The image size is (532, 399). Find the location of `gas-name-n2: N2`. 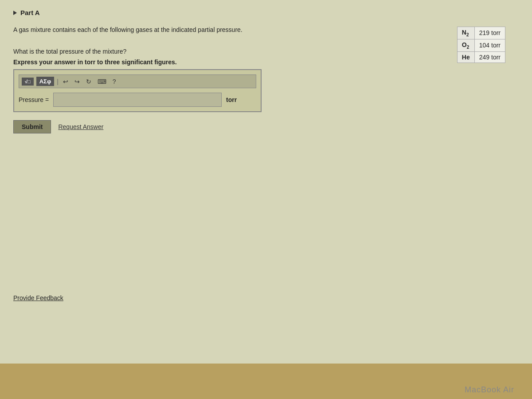

gas-name-n2: N2 is located at coordinates (466, 33).